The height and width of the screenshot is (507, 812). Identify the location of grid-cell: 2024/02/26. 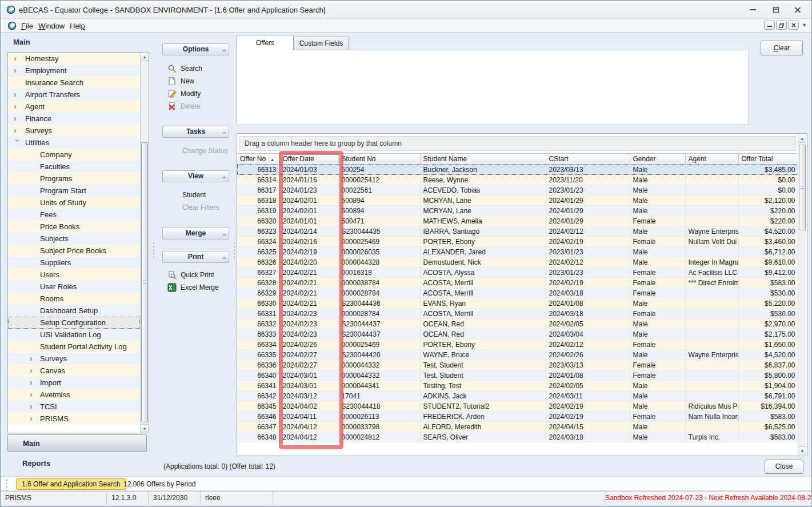
(309, 345).